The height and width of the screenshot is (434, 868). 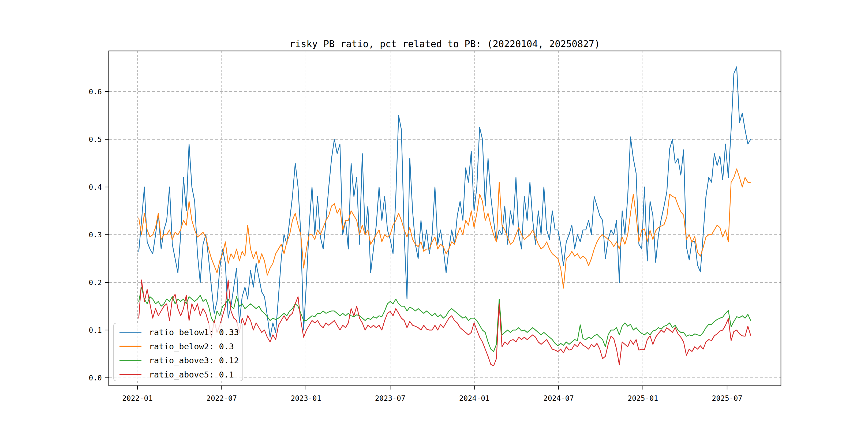 What do you see at coordinates (390, 398) in the screenshot?
I see `x-axis-tick-label: 2023-07` at bounding box center [390, 398].